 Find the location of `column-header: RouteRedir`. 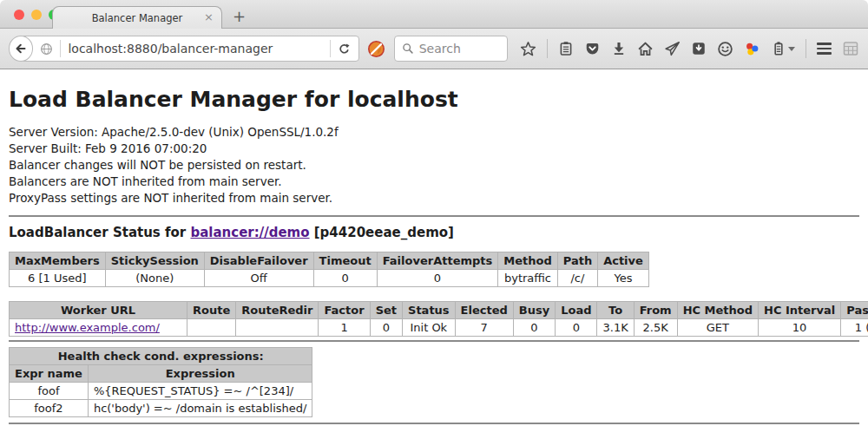

column-header: RouteRedir is located at coordinates (278, 311).